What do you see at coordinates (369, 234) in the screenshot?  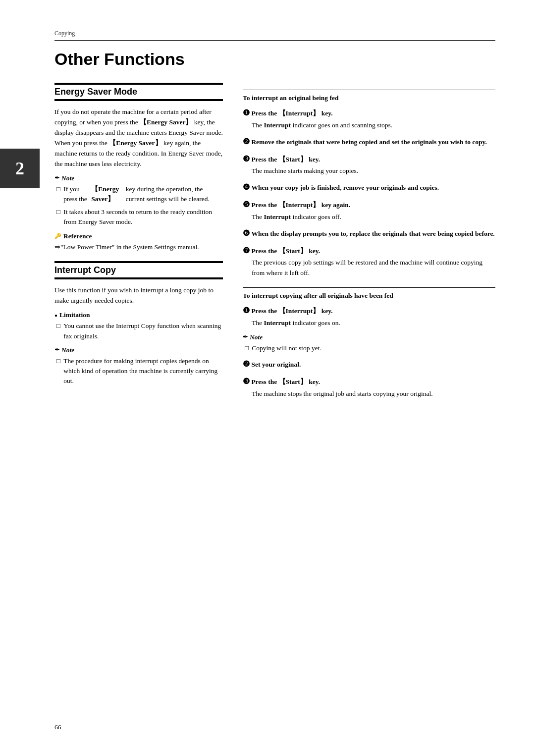 I see `step-6-label: ❻ When the display prompts you to, repla…` at bounding box center [369, 234].